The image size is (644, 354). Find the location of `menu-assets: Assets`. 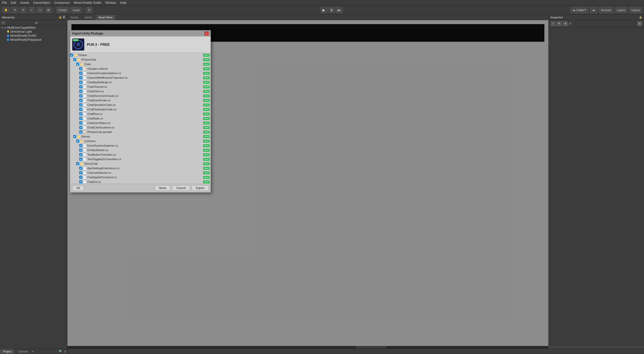

menu-assets: Assets is located at coordinates (25, 3).